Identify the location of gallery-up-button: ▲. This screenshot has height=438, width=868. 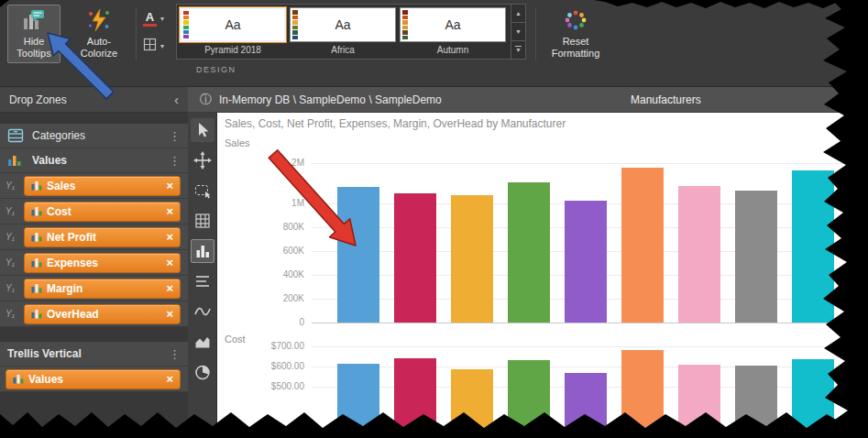
(519, 14).